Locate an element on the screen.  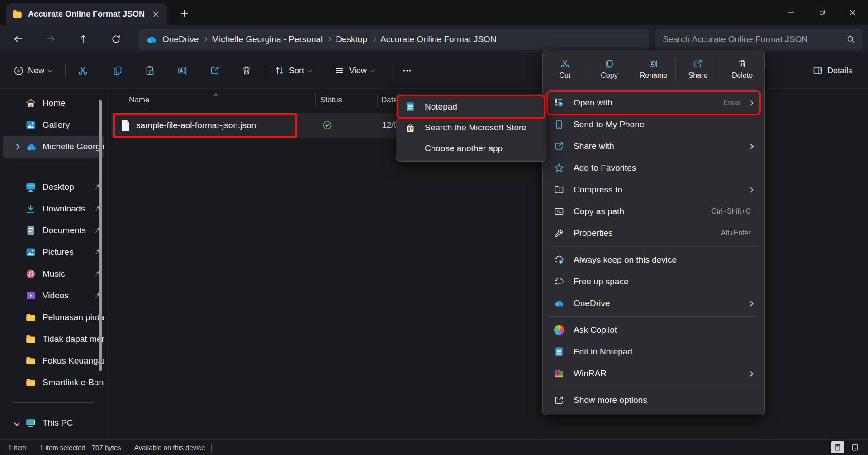
submenu-item-choose-another-app: Choose another app is located at coordinates (471, 148).